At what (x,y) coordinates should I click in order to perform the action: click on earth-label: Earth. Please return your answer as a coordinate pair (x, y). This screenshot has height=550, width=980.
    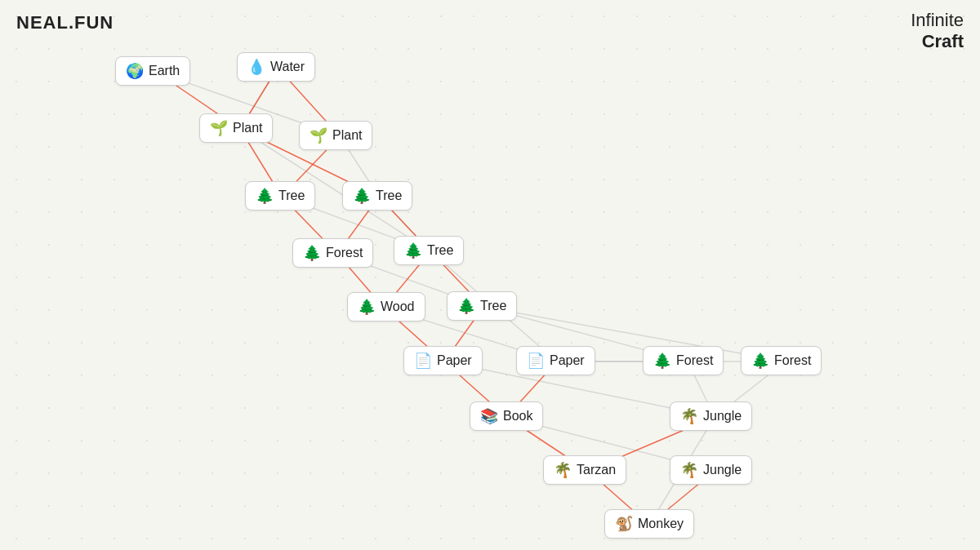
    Looking at the image, I should click on (164, 71).